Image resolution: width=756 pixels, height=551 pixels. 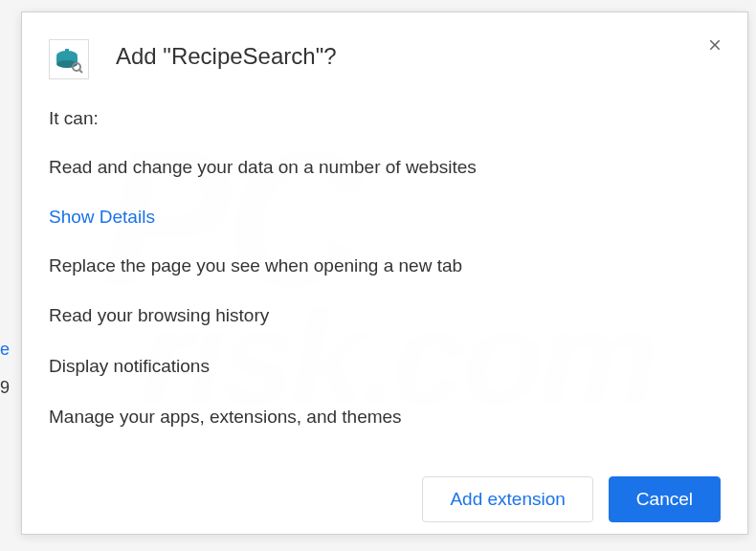 What do you see at coordinates (5, 350) in the screenshot?
I see `background-fragment: e` at bounding box center [5, 350].